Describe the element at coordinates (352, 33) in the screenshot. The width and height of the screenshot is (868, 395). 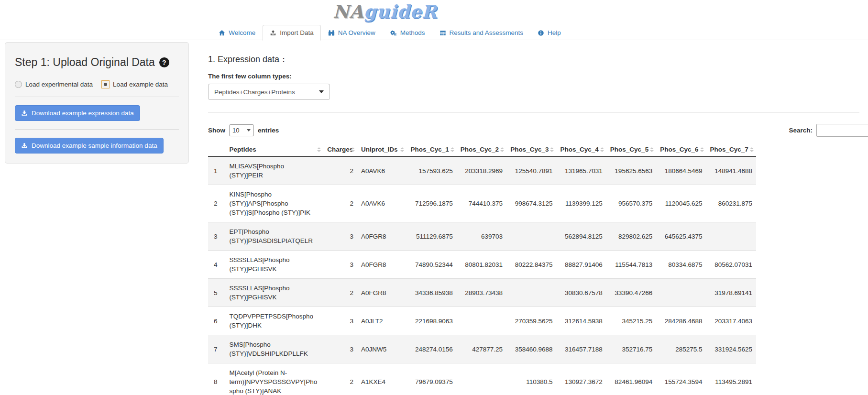
I see `tab-na-overview: NA Overview` at that location.